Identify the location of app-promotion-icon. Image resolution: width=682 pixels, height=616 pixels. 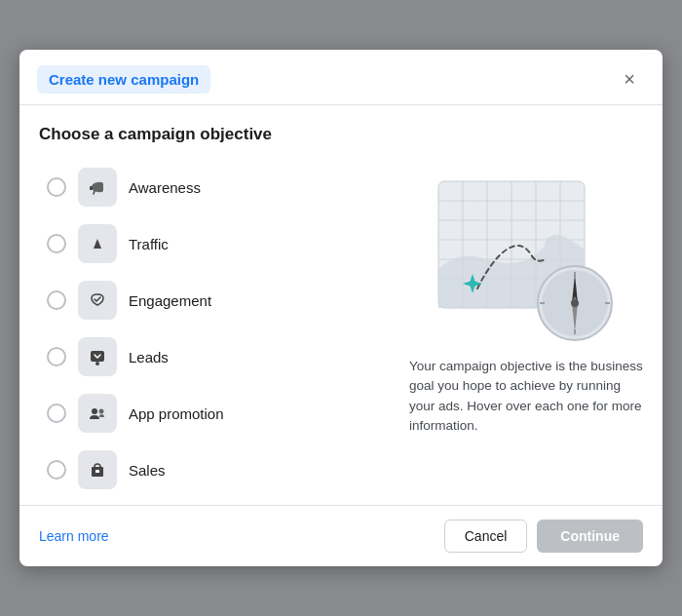
(97, 413).